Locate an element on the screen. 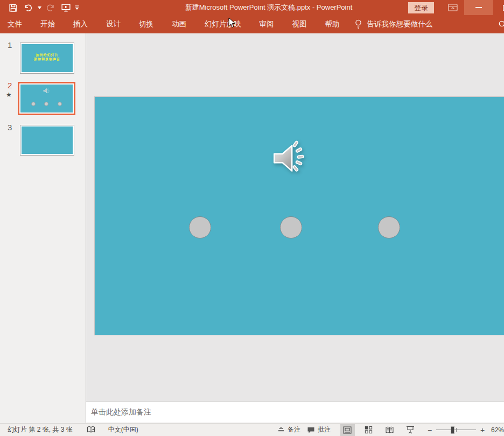 The image size is (504, 436). tab-review: 审阅 is located at coordinates (267, 24).